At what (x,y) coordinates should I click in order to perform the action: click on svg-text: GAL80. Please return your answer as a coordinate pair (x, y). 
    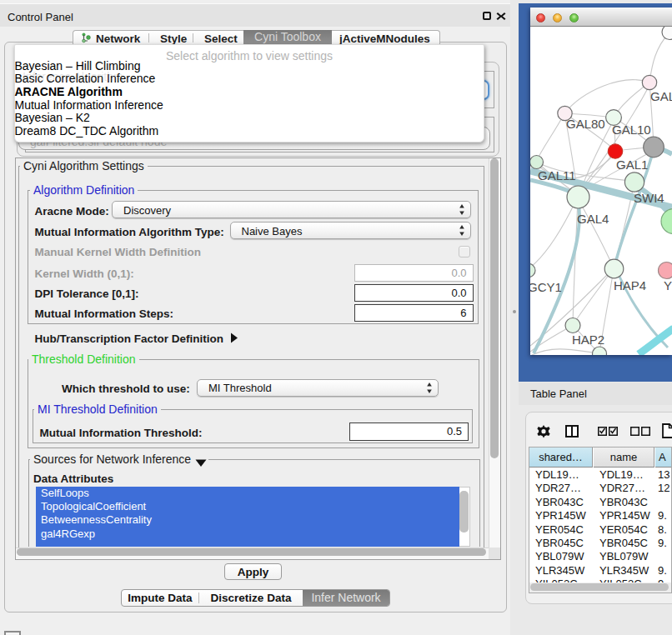
    Looking at the image, I should click on (585, 123).